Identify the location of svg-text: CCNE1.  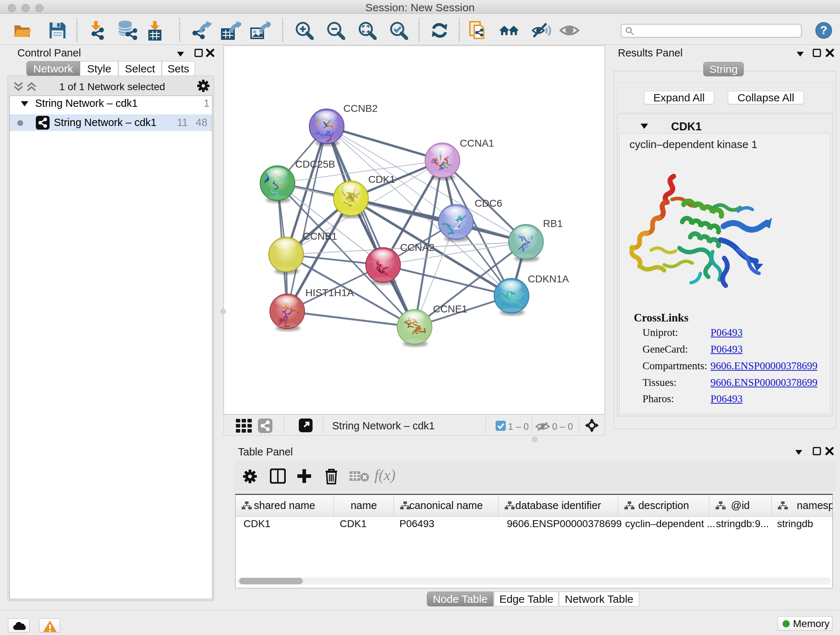
(450, 309).